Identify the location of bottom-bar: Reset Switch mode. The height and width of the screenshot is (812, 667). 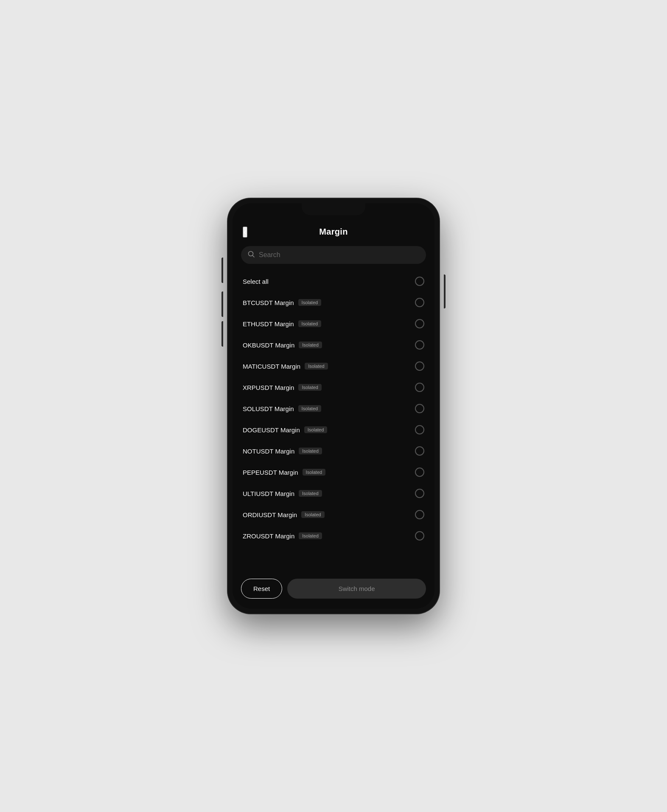
(334, 591).